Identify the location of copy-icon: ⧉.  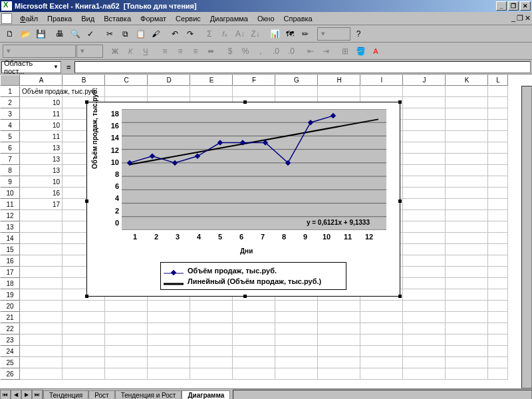
(125, 34).